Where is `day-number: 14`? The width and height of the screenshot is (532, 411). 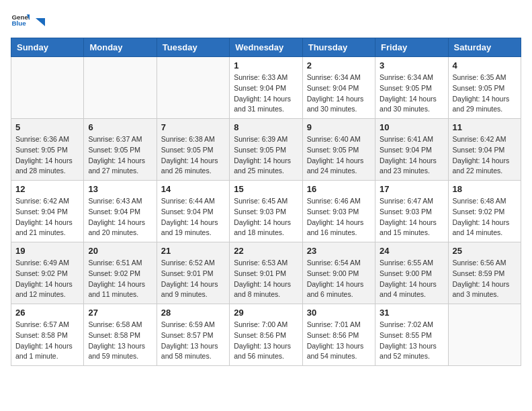 day-number: 14 is located at coordinates (193, 189).